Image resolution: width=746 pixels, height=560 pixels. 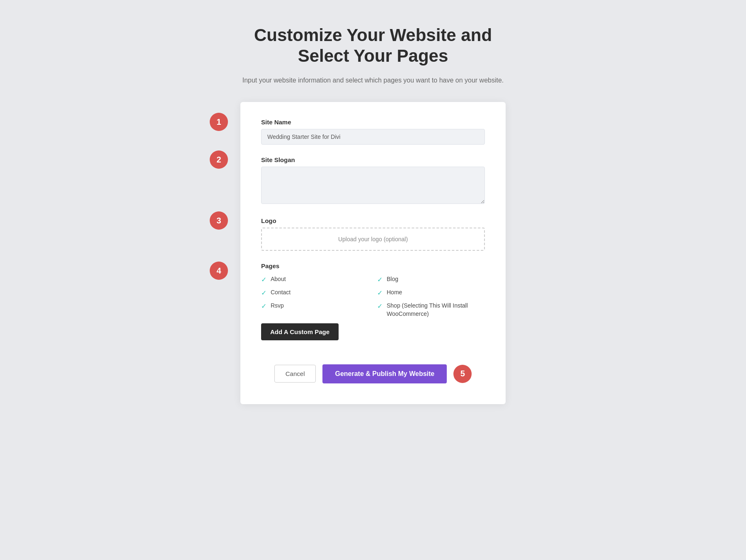 What do you see at coordinates (315, 293) in the screenshot?
I see `list-item: ✓ Contact` at bounding box center [315, 293].